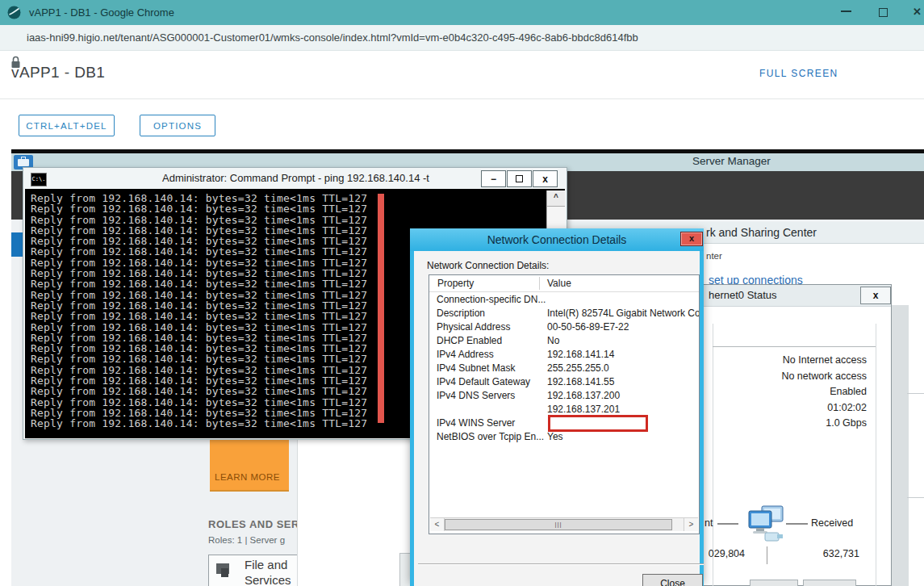 The height and width of the screenshot is (586, 924). What do you see at coordinates (557, 240) in the screenshot?
I see `ncd-dialog-title: Network Connection Details` at bounding box center [557, 240].